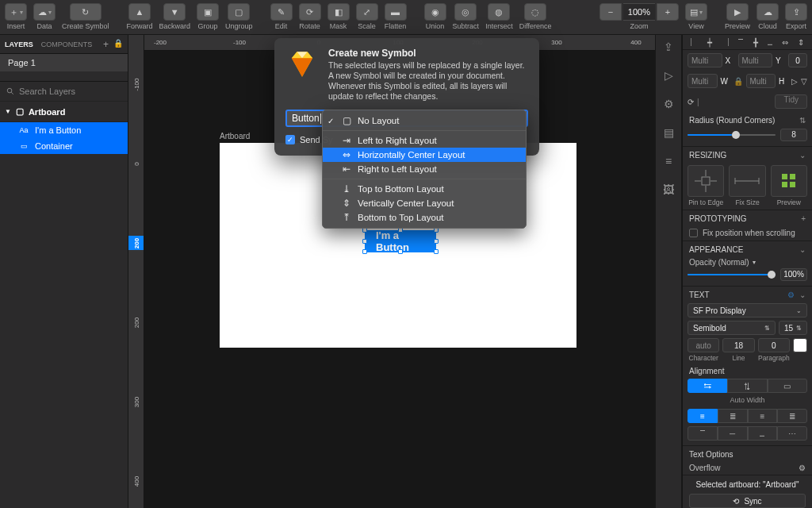  What do you see at coordinates (801, 43) in the screenshot?
I see `distribute-v-icon: ⇕` at bounding box center [801, 43].